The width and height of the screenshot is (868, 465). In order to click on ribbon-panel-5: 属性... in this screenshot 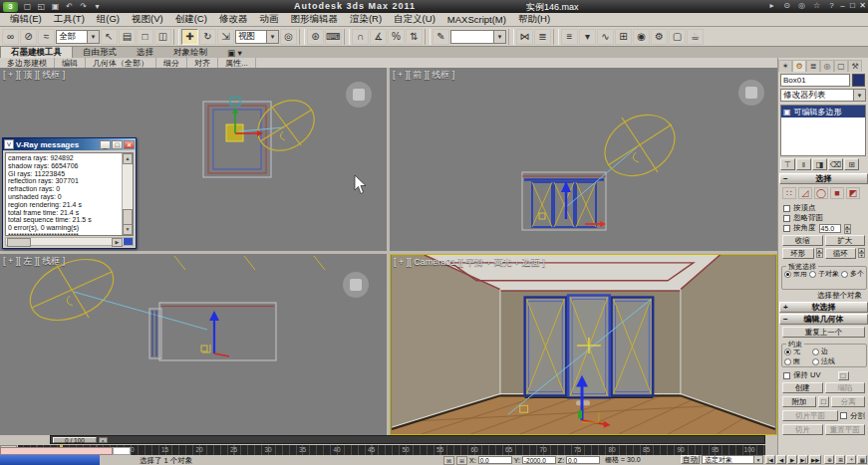, I will do `click(237, 63)`.